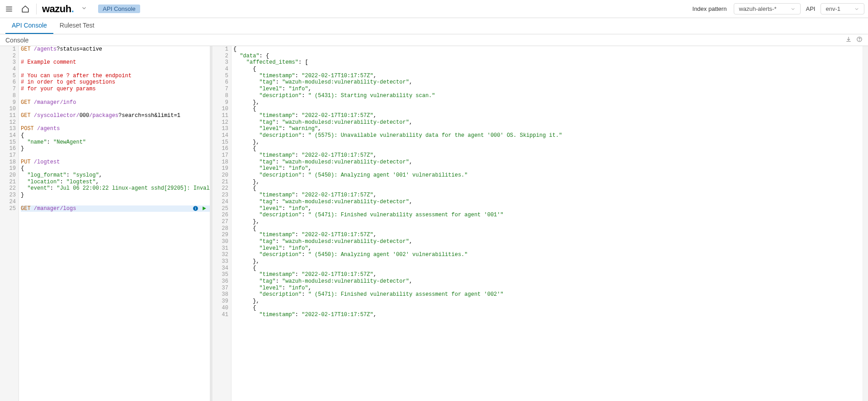  Describe the element at coordinates (115, 175) in the screenshot. I see `code-line: "log_format": "syslog",` at that location.